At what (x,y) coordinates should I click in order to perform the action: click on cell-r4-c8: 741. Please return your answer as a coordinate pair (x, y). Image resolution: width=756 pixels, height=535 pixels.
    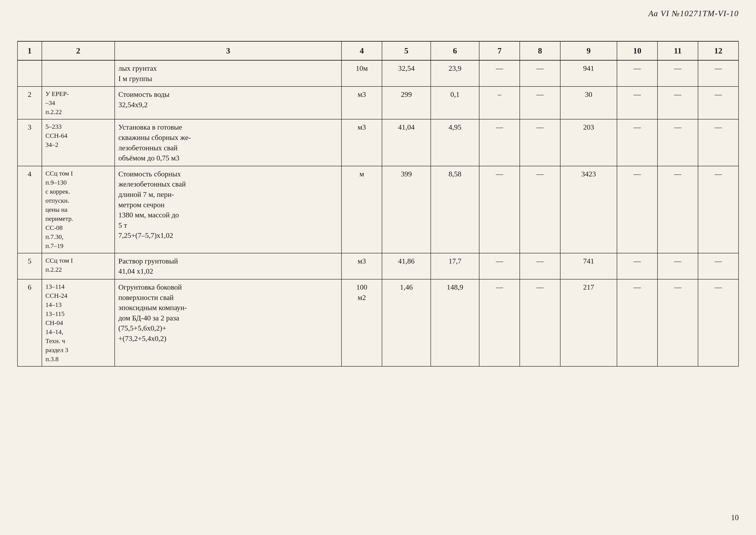
    Looking at the image, I should click on (589, 266).